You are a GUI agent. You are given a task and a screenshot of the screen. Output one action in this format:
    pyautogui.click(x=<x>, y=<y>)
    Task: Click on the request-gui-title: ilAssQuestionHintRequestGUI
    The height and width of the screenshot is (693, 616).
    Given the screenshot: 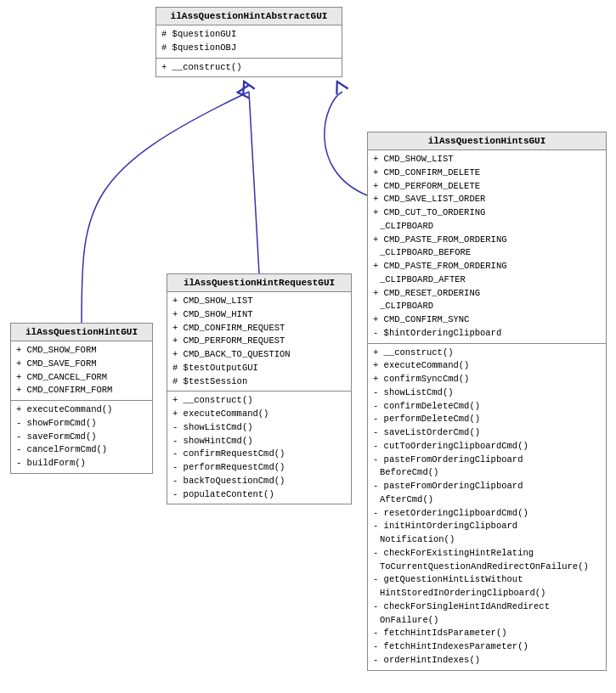 What is the action you would take?
    pyautogui.click(x=259, y=284)
    